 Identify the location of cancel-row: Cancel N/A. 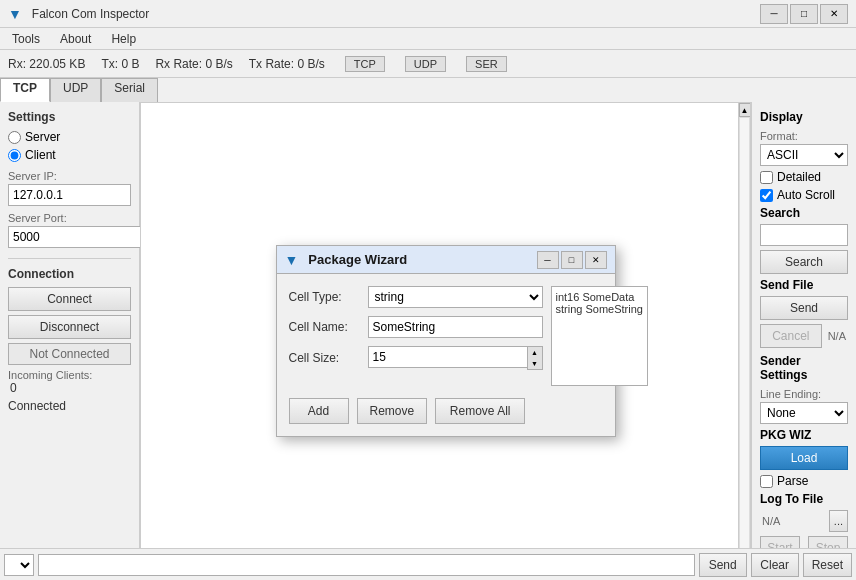
(804, 336).